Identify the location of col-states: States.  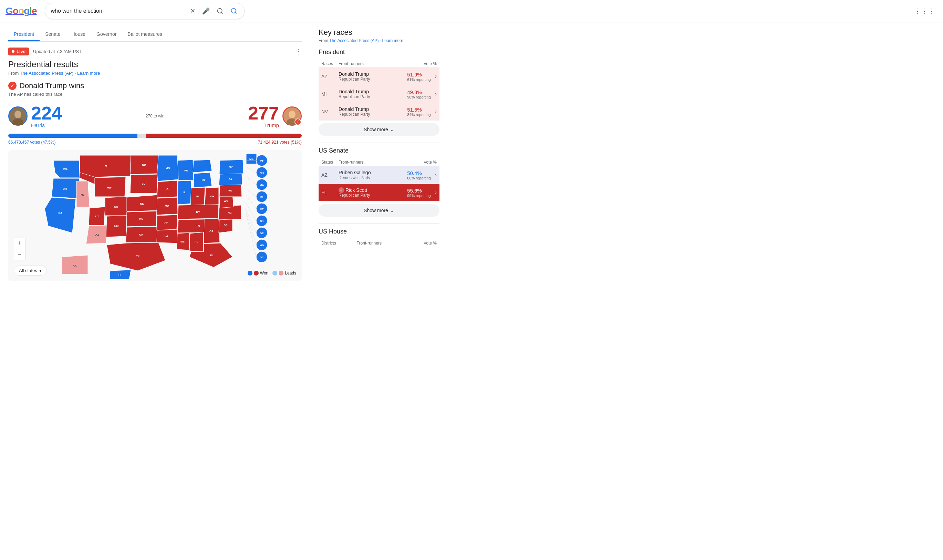
(327, 162).